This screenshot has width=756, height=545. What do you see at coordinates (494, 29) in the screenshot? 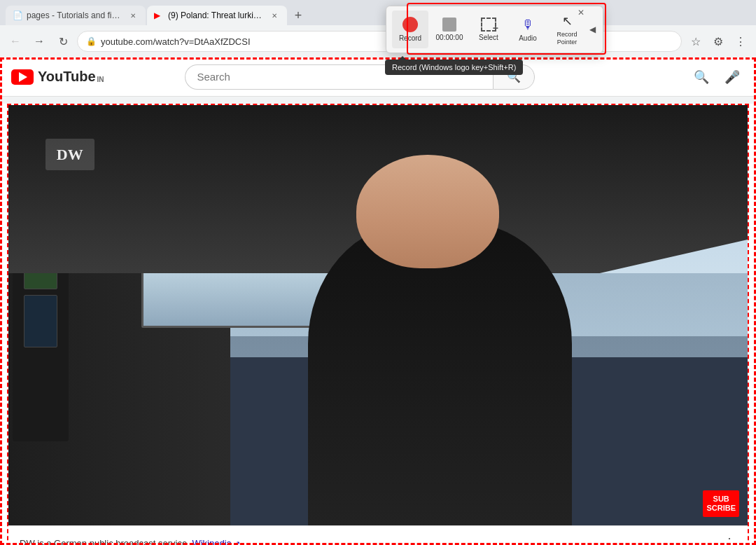
I see `recorder-toolbar: ✕ Record Record (Windows logo key+Shift+…` at bounding box center [494, 29].